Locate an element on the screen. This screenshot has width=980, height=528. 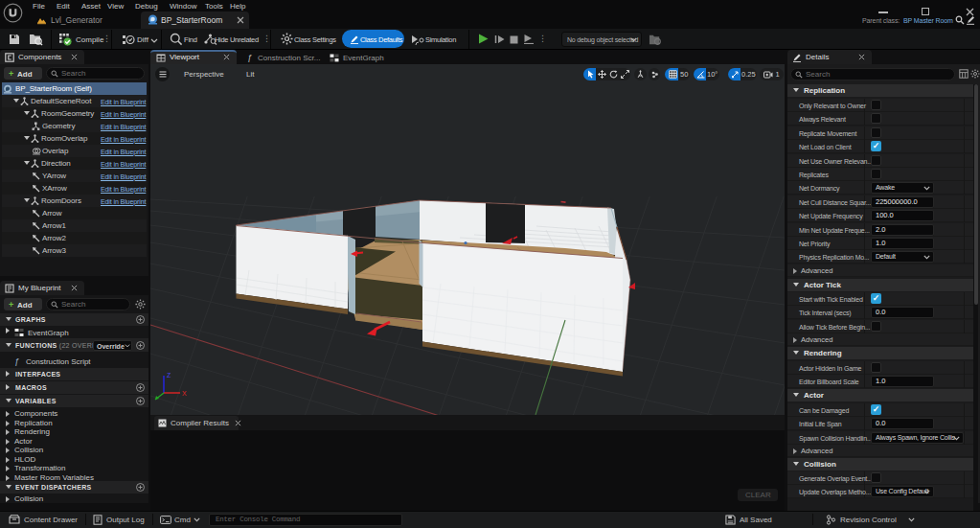
svg-text: X is located at coordinates (184, 393).